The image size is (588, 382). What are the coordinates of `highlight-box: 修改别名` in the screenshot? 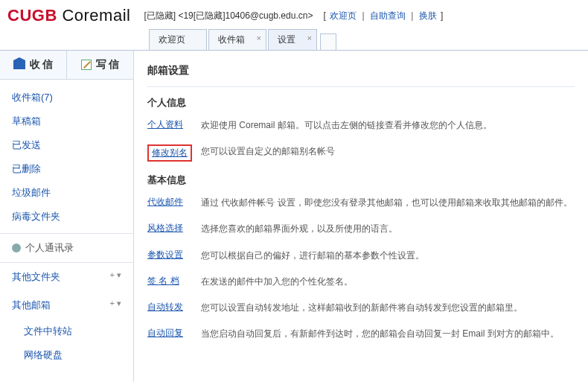 It's located at (170, 153).